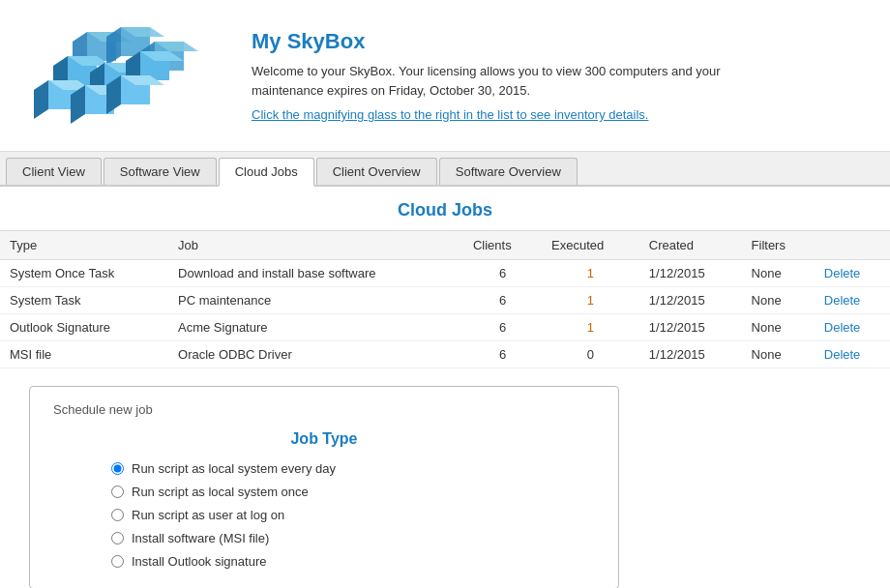 This screenshot has height=588, width=890. I want to click on cell-executed: 0, so click(590, 355).